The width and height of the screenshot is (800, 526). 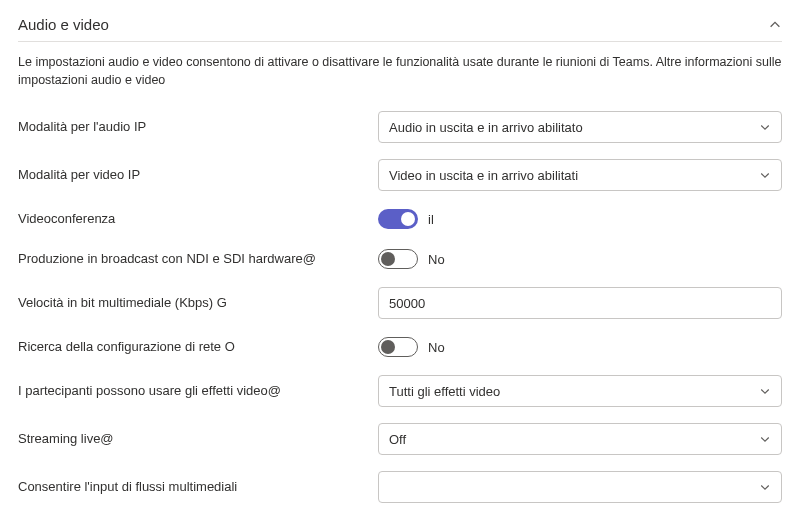 I want to click on select-ip-video-mode-value: Video in uscita e in arrivo abilitati, so click(x=484, y=176).